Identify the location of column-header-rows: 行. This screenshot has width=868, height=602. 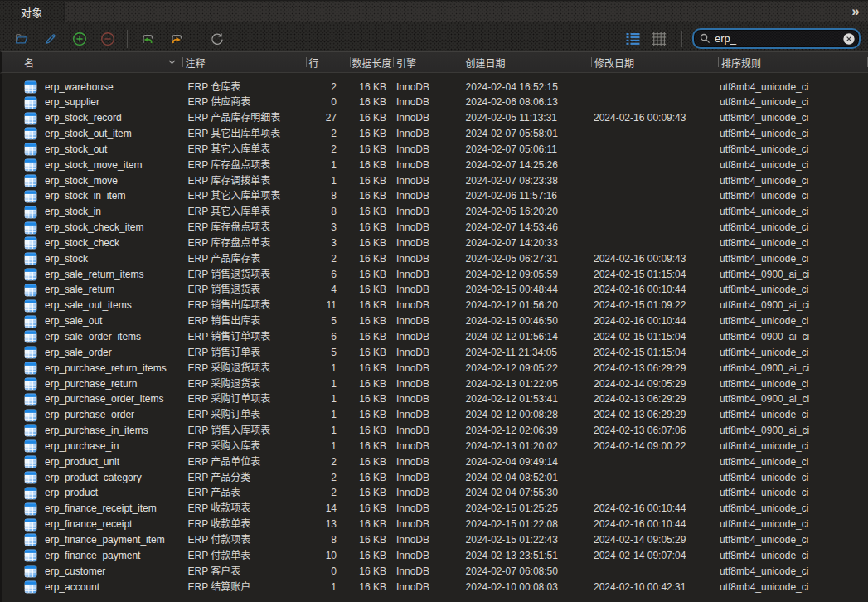
(328, 62).